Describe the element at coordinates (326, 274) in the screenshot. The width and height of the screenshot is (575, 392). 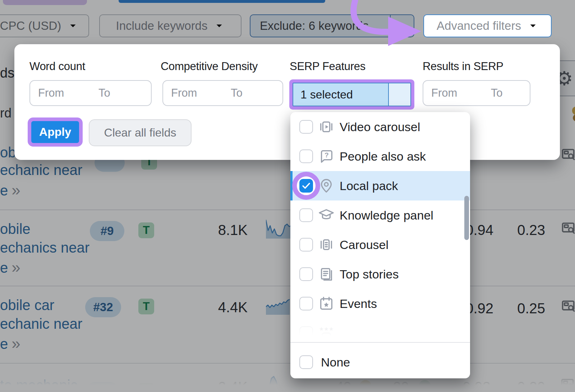
I see `top-stories-icon` at that location.